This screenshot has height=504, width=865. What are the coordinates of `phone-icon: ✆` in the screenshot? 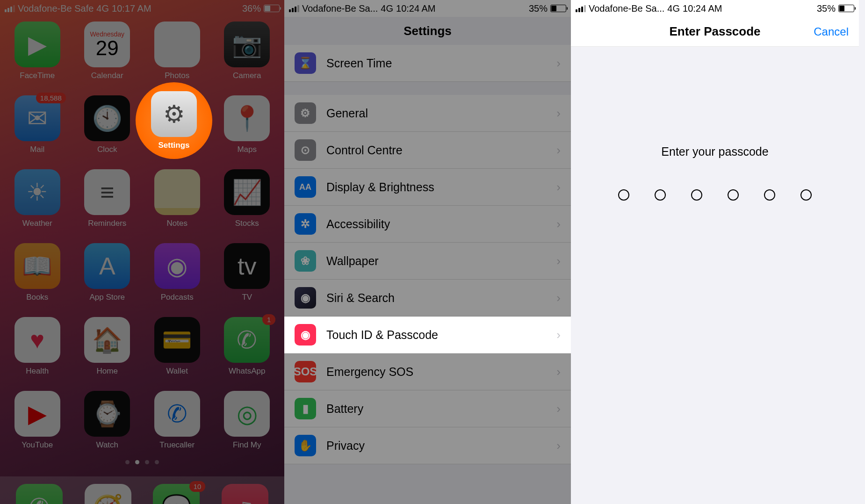 It's located at (39, 494).